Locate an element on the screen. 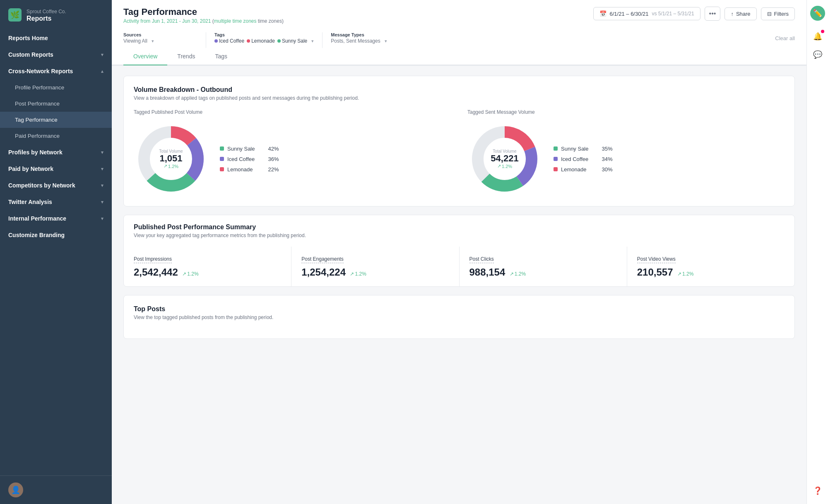  calendar-icon: 📅 is located at coordinates (603, 14).